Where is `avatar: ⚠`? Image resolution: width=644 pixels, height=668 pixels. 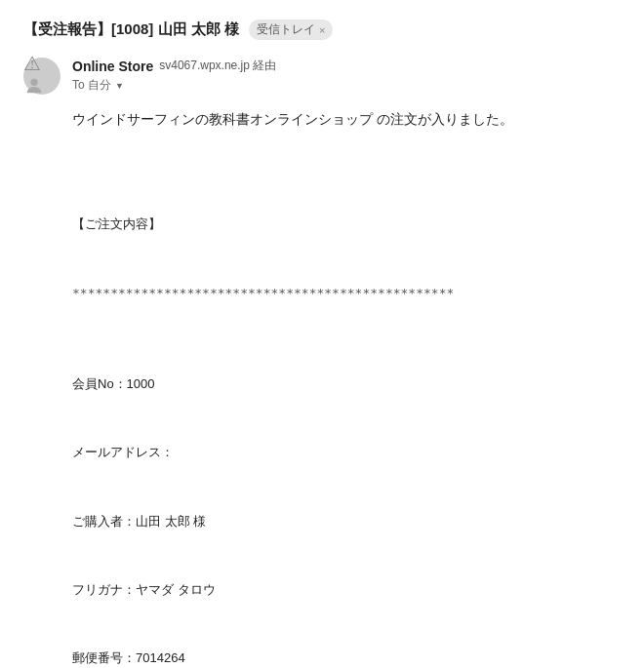 avatar: ⚠ is located at coordinates (42, 76).